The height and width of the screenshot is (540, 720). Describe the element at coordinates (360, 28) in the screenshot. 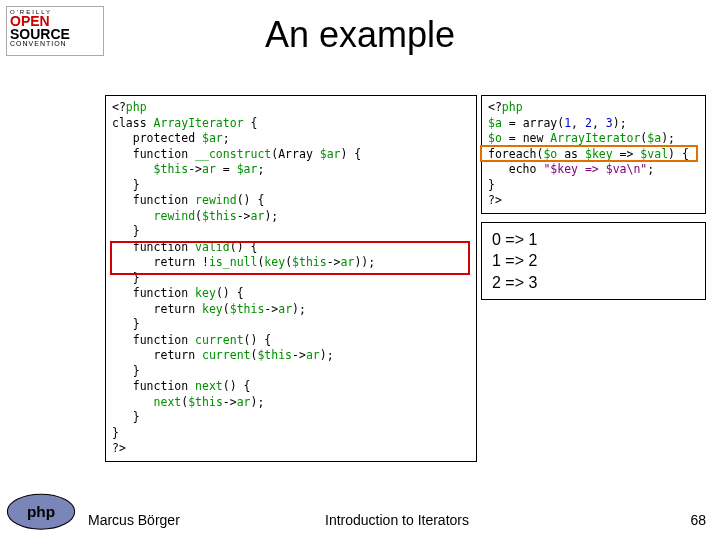

I see `slide-title: An example` at that location.